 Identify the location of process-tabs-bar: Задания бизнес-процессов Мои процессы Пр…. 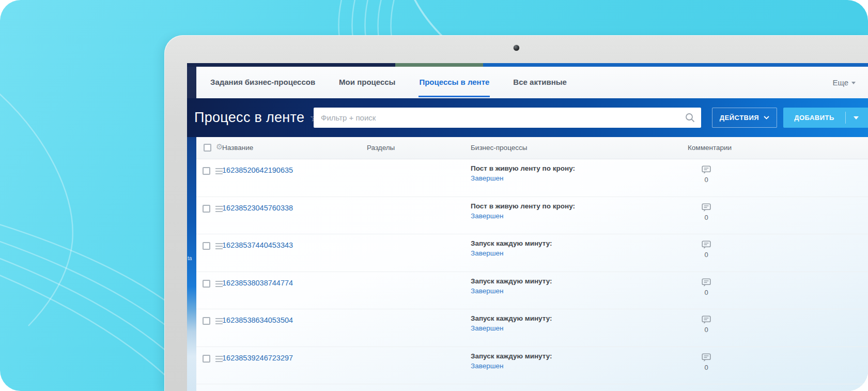
(532, 83).